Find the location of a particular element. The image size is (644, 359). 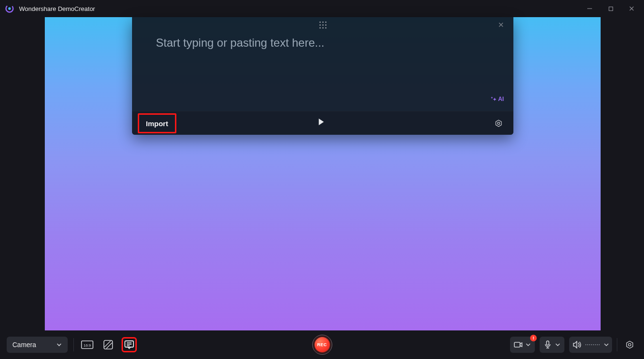

camera-icon is located at coordinates (518, 345).